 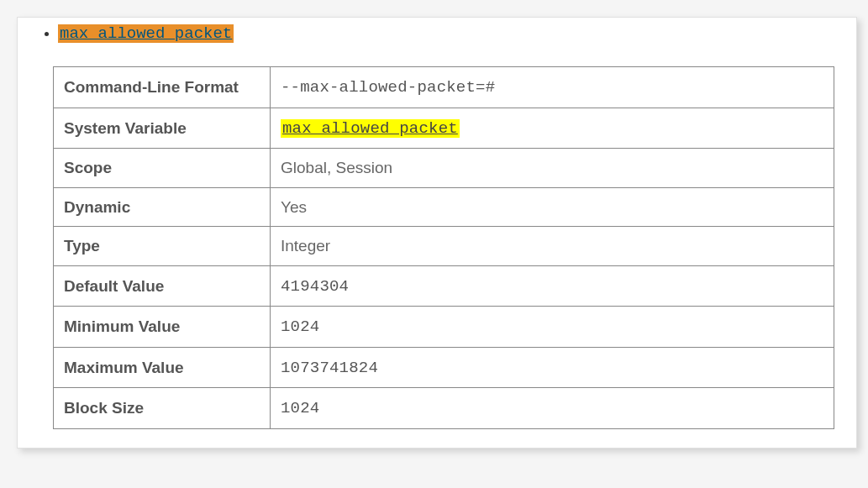 I want to click on table-row: System Variable max_allowed_packet, so click(x=444, y=128).